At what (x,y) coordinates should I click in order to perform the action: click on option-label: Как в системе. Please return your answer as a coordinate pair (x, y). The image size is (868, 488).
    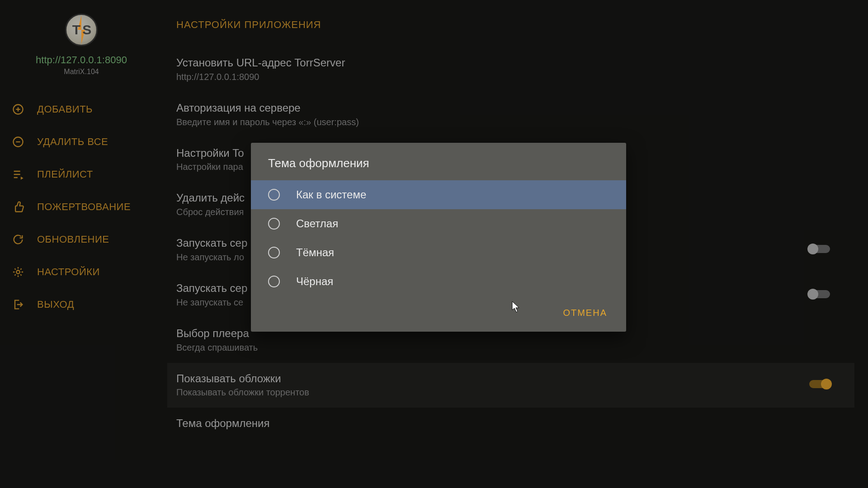
    Looking at the image, I should click on (331, 195).